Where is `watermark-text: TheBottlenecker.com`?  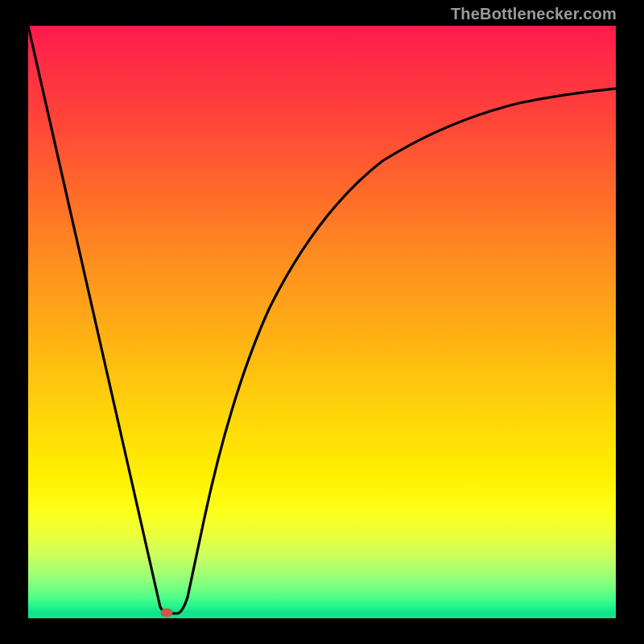
watermark-text: TheBottlenecker.com is located at coordinates (534, 14).